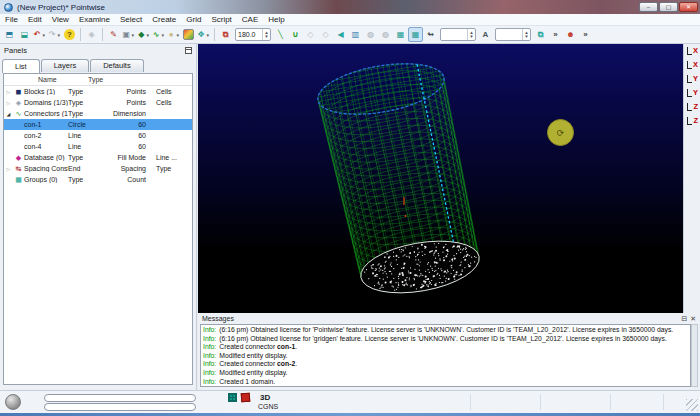  What do you see at coordinates (164, 20) in the screenshot?
I see `menu-create: Create` at bounding box center [164, 20].